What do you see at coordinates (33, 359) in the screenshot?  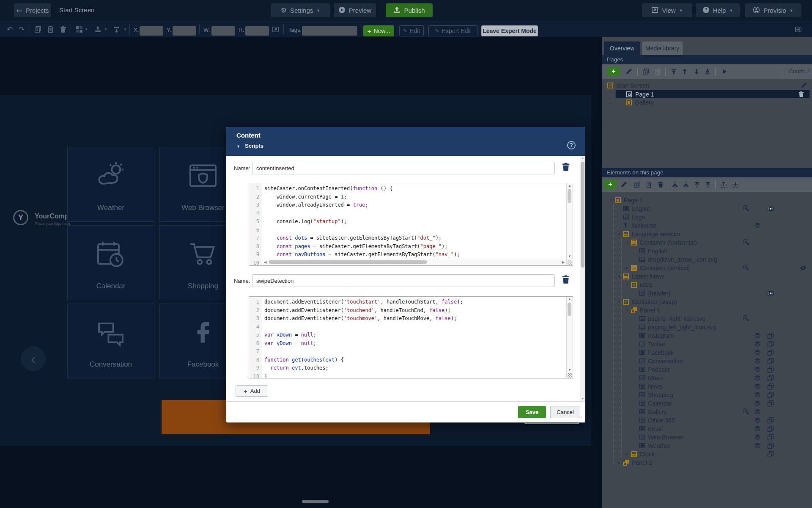 I see `previous-page-arrow: ‹` at bounding box center [33, 359].